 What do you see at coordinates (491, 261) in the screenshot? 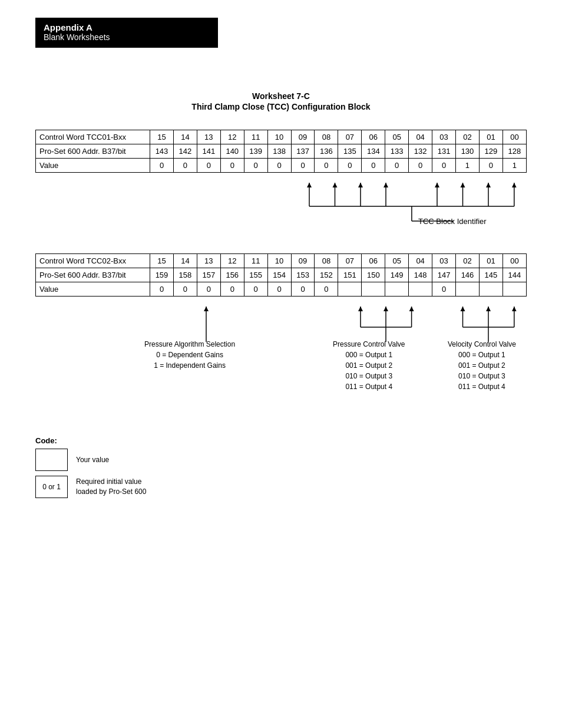
I see `table2-row0-cell14: 01` at bounding box center [491, 261].